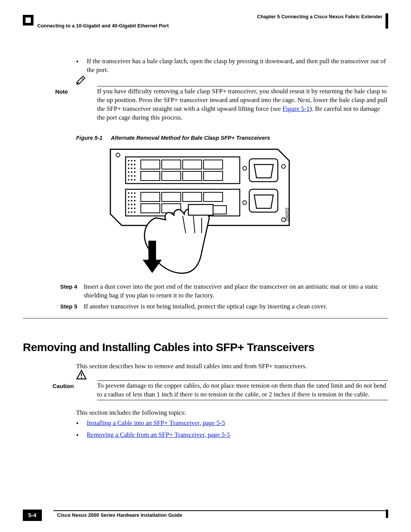 The image size is (411, 532). Describe the element at coordinates (206, 318) in the screenshot. I see `section-divider` at that location.